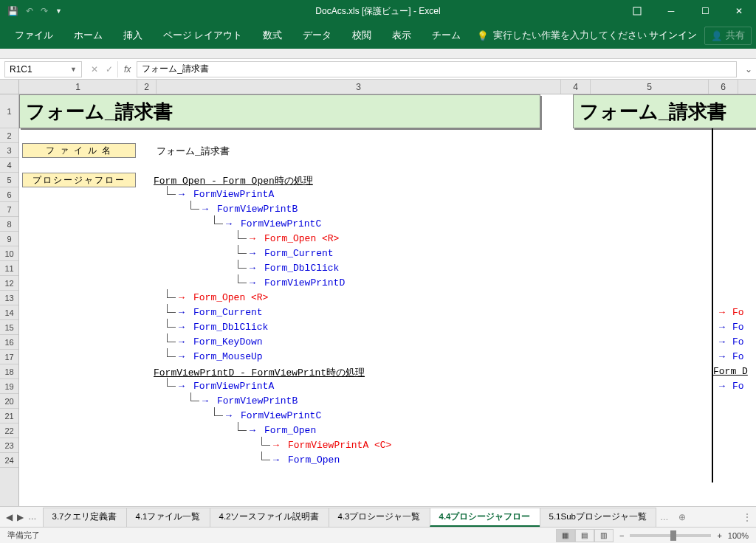 The height and width of the screenshot is (543, 756). What do you see at coordinates (228, 357) in the screenshot?
I see `flow-item: Form_MouseUp` at bounding box center [228, 357].